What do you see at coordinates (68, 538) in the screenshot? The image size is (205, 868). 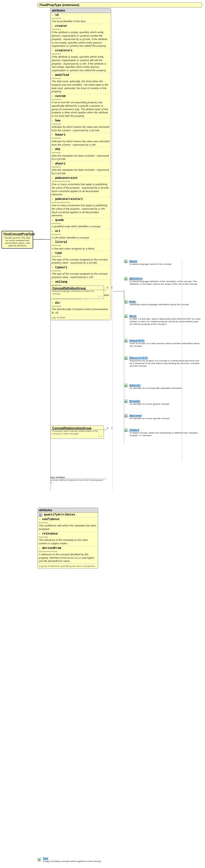 I see `bottom-attributes-box: attributes C quantifyAttributes · confid…` at bounding box center [68, 538].